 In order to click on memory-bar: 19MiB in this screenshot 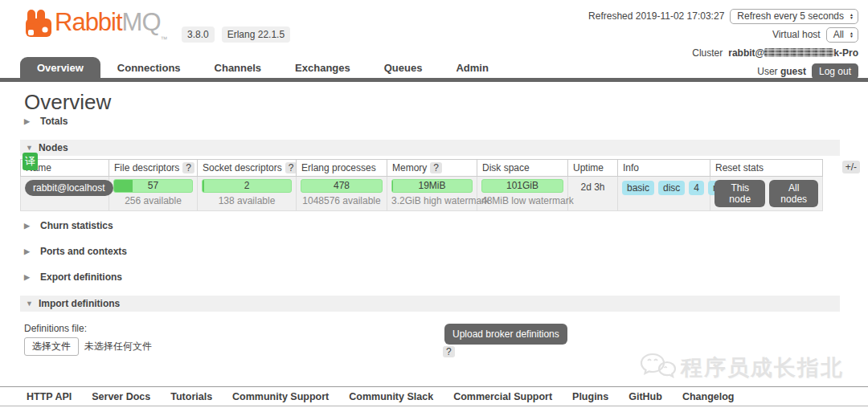, I will do `click(432, 186)`.